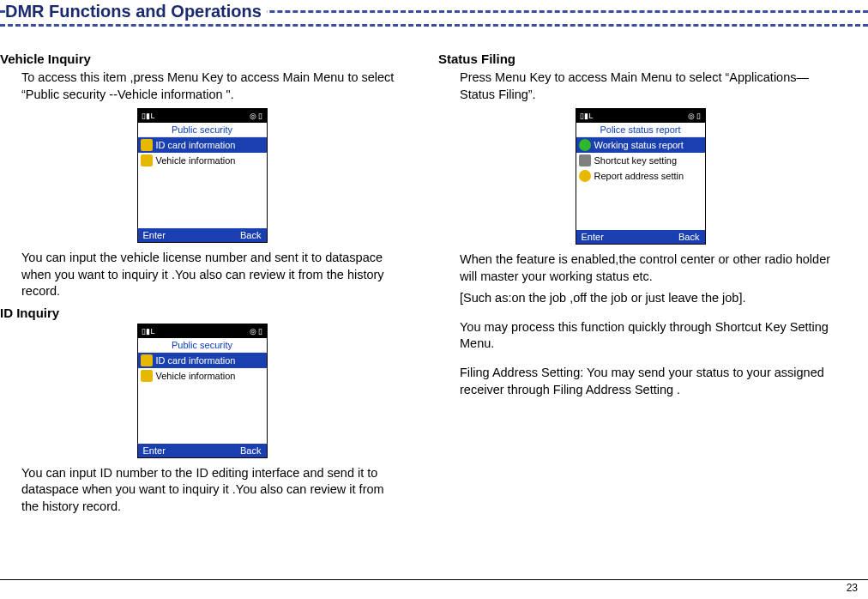 The width and height of the screenshot is (868, 599). Describe the element at coordinates (202, 391) in the screenshot. I see `phone-mock-2: ▯ ▮ L ◎ ▯ Public security ID card inform…` at that location.